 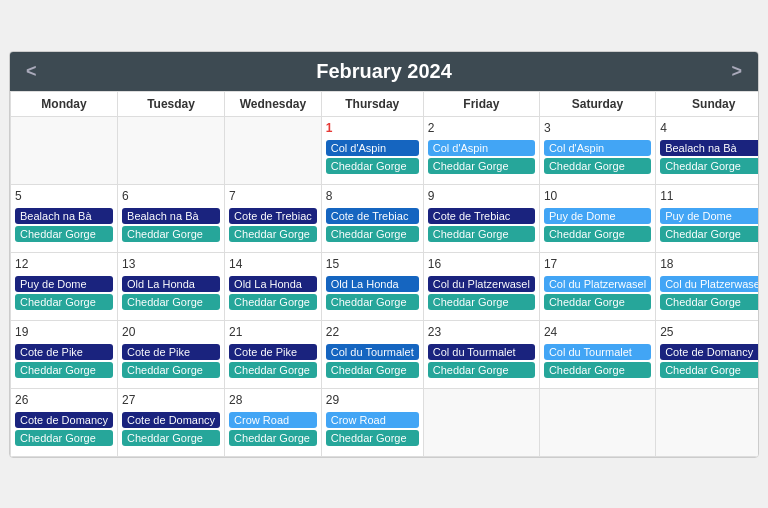 What do you see at coordinates (598, 151) in the screenshot?
I see `day-cell: 3Col d'AspinCheddar Gorge` at bounding box center [598, 151].